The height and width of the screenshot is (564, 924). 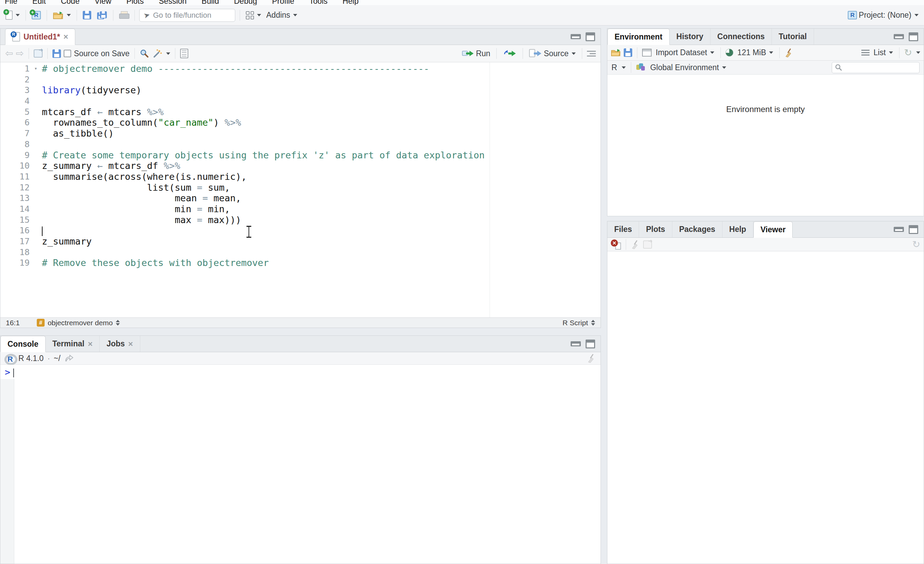 What do you see at coordinates (773, 230) in the screenshot?
I see `files-tab-viewer: Viewer` at bounding box center [773, 230].